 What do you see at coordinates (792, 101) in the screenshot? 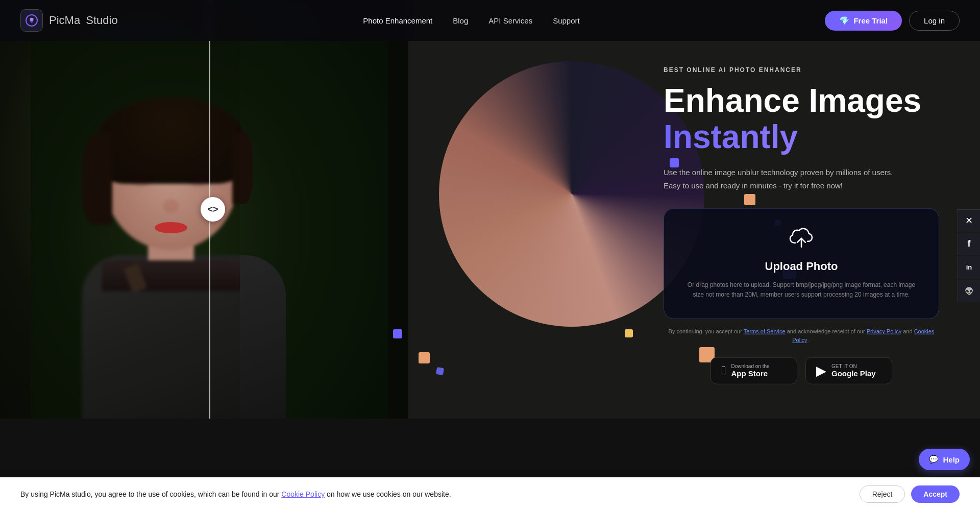
I see `hero-title-line1: Enhance Images` at bounding box center [792, 101].